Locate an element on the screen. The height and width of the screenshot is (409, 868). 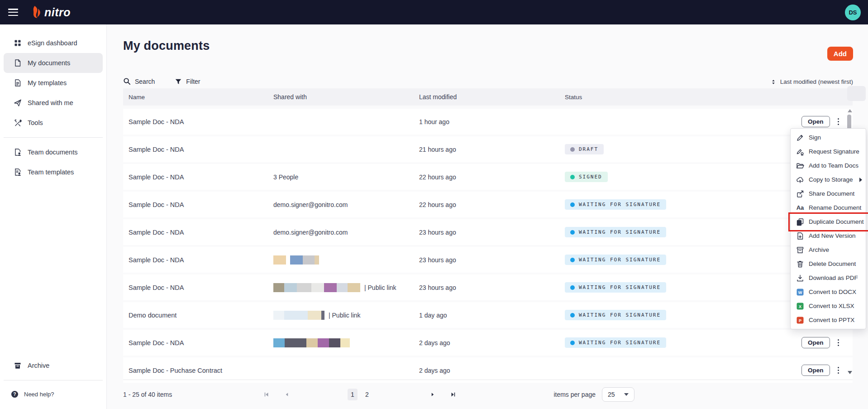
last-modified-cell: 22 hours ago is located at coordinates (492, 177).